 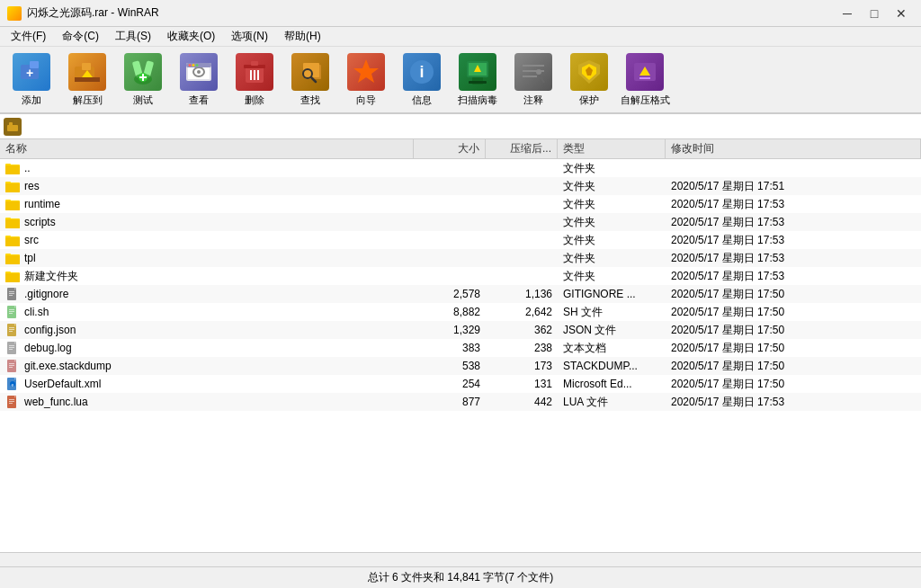 What do you see at coordinates (450, 402) in the screenshot?
I see `file-size: 877` at bounding box center [450, 402].